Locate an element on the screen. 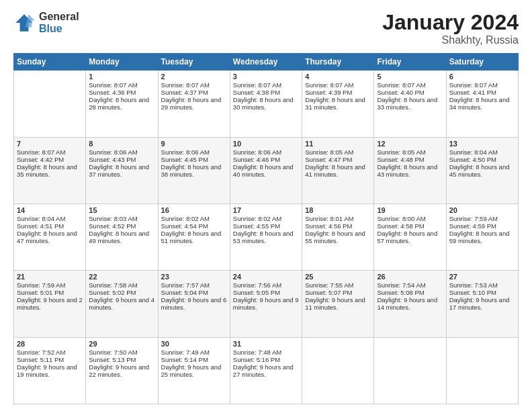 The image size is (532, 411). daylight-text: Daylight: 9 hours and 17 minutes. is located at coordinates (480, 304).